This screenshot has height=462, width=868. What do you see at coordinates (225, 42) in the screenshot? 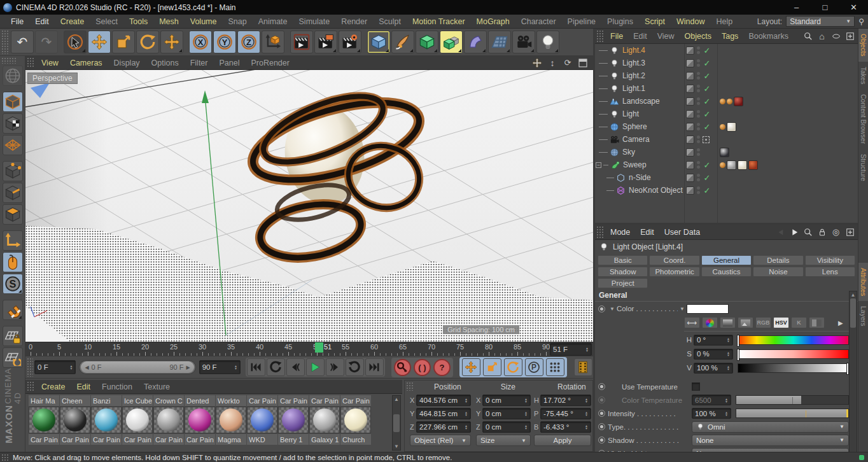
I see `lock-y-axis-button: Y` at bounding box center [225, 42].